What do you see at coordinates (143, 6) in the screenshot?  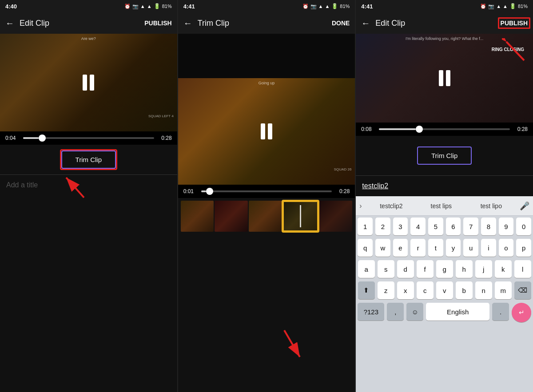 I see `wifi-icon: ▲` at bounding box center [143, 6].